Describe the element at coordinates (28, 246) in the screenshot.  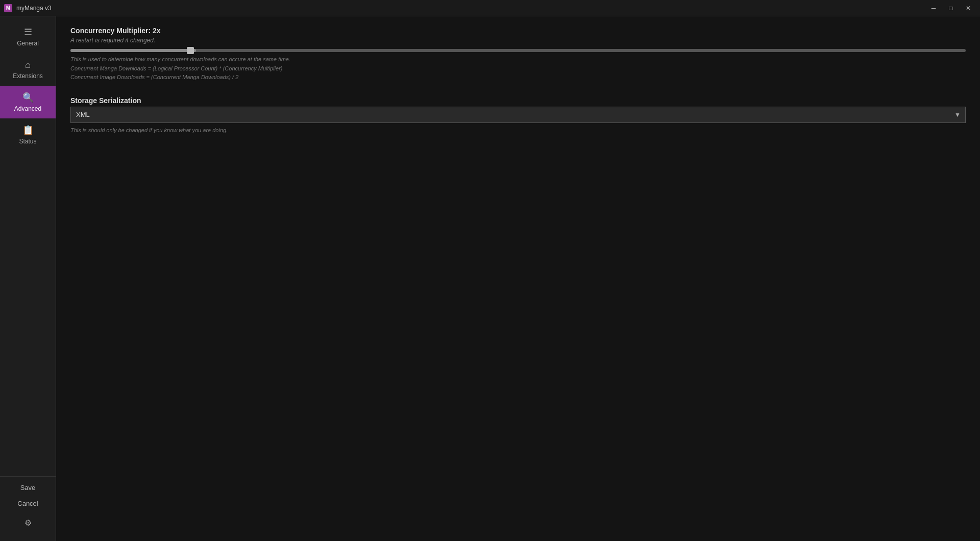
I see `sidebar-nav: ☰ General ⌂ Extensions 🔍 Advanced 📋 Stat…` at that location.